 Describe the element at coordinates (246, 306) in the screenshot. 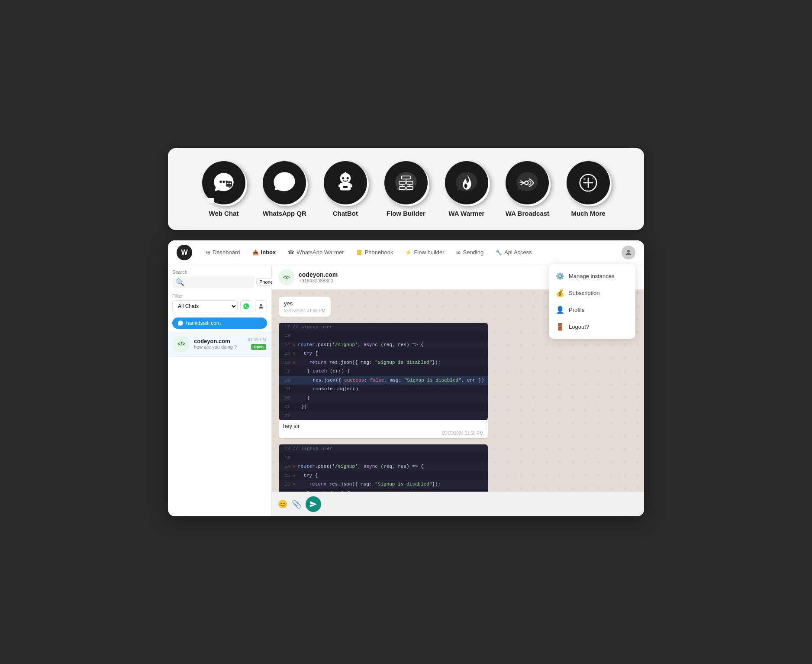

I see `whatsapp-filter-icon` at that location.